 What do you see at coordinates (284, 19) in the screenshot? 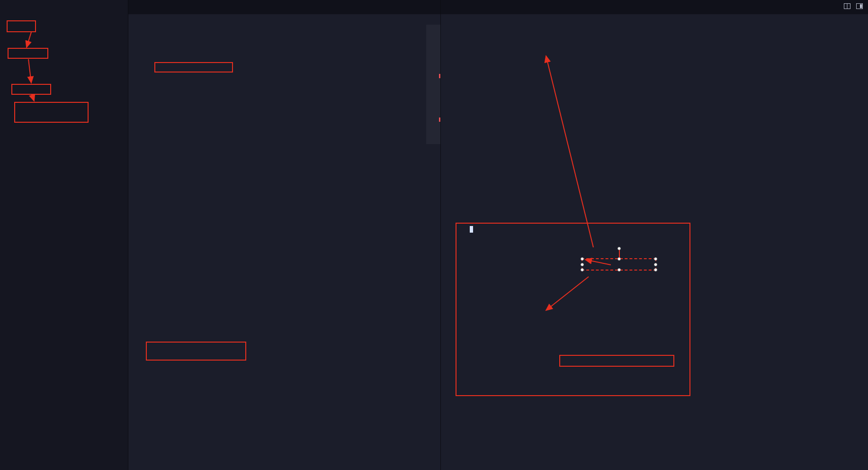
I see `breadcrumb-center` at bounding box center [284, 19].